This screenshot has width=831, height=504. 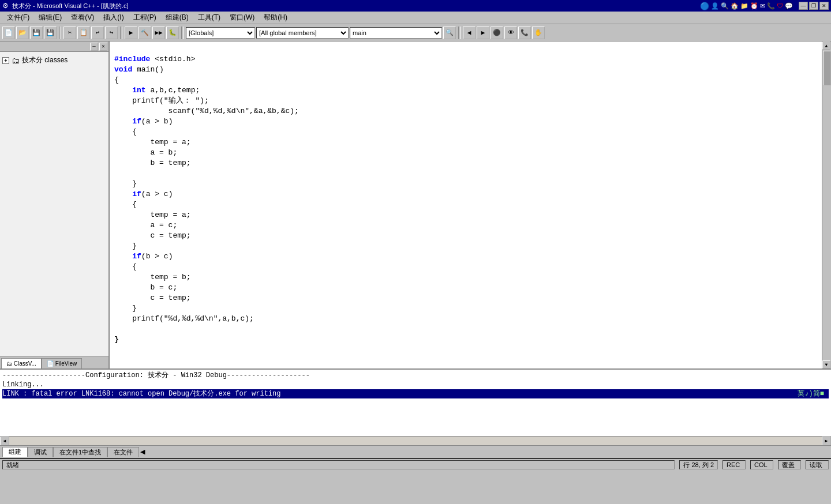 I want to click on tb-icon5: 📁, so click(x=744, y=6).